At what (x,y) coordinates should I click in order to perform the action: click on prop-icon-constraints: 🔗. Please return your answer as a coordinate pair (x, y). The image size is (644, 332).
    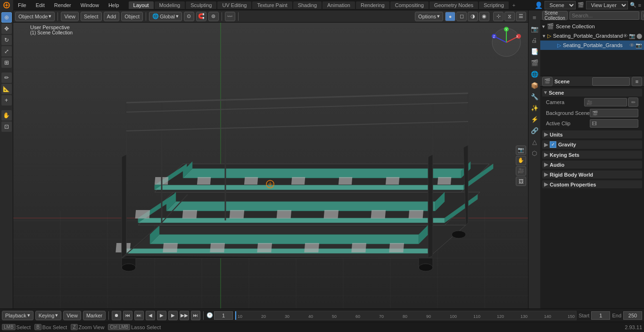
    Looking at the image, I should click on (535, 130).